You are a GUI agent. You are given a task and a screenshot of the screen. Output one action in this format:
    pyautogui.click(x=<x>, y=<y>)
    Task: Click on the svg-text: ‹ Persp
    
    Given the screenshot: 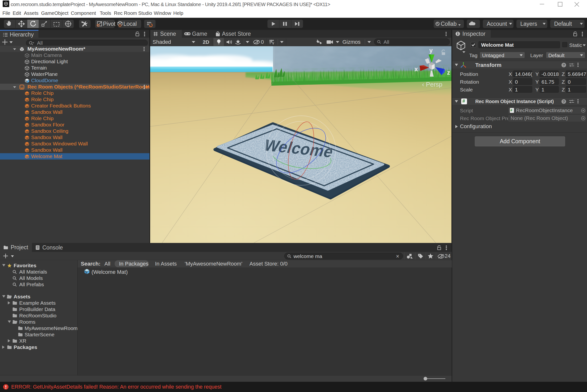 What is the action you would take?
    pyautogui.click(x=432, y=84)
    